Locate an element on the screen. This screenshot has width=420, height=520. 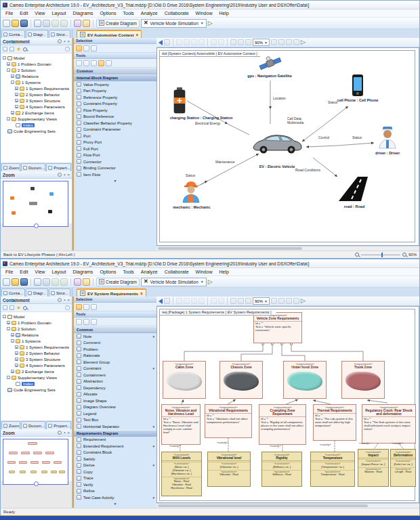
close-tab-icon: × is located at coordinates (138, 35).